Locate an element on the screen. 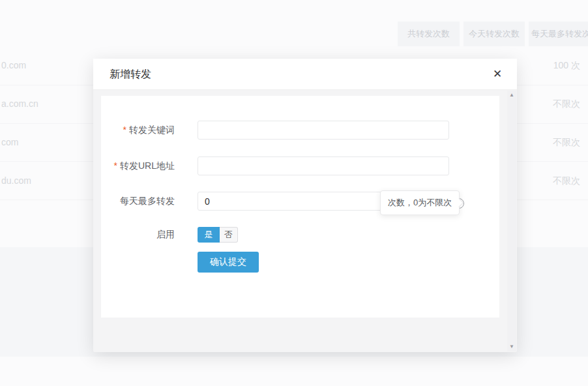  table-row-domain: a.com.cn is located at coordinates (20, 104).